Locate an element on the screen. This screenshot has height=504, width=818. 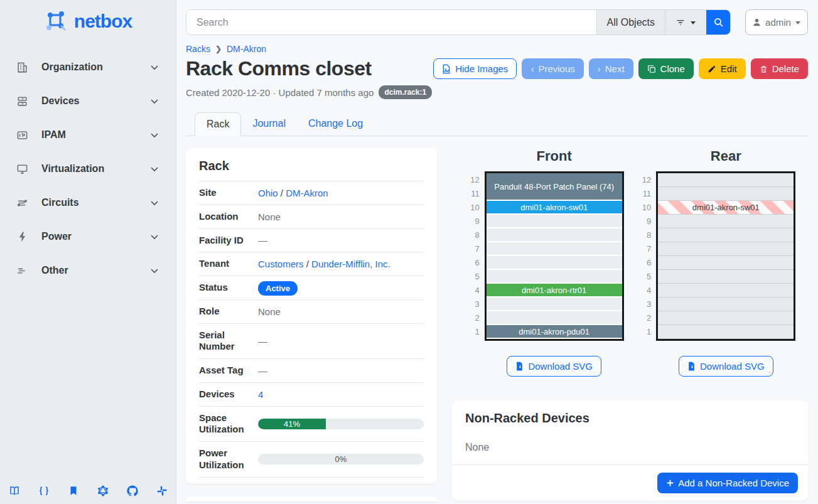
user-icon is located at coordinates (757, 23).